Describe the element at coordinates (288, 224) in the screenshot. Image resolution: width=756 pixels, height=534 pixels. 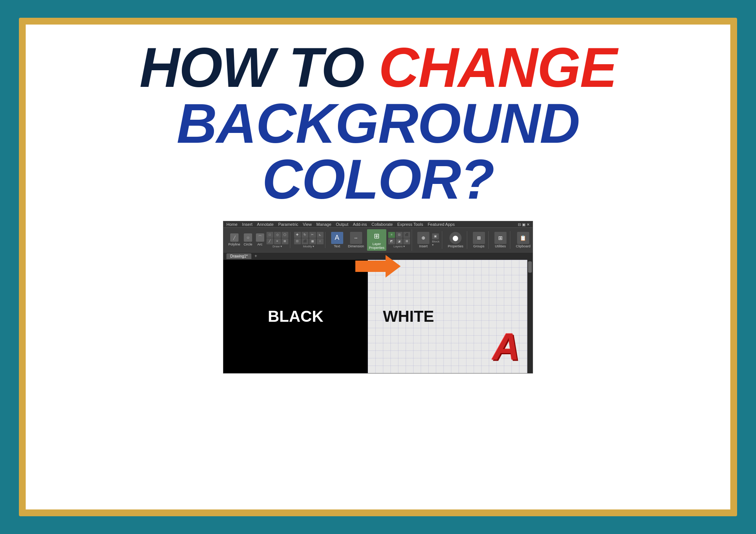
I see `menu-parametric: Parametric` at that location.